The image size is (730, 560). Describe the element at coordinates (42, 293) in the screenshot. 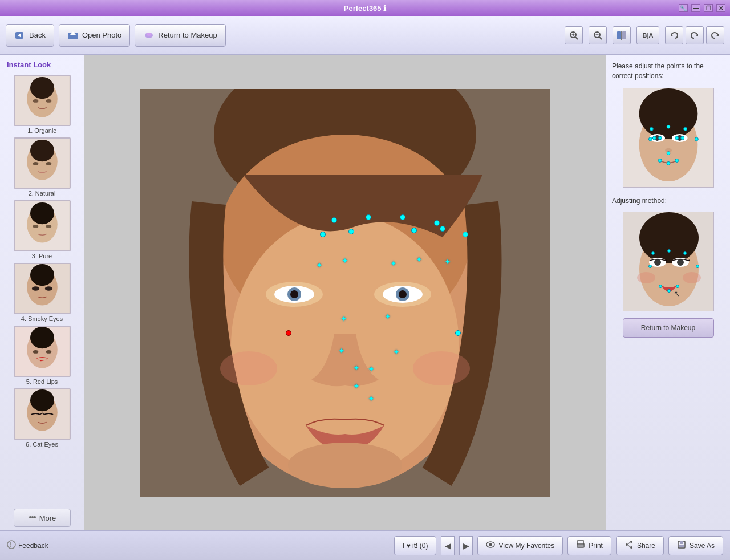

I see `look-item-smoky-eyes: 4. Smoky Eyes` at that location.